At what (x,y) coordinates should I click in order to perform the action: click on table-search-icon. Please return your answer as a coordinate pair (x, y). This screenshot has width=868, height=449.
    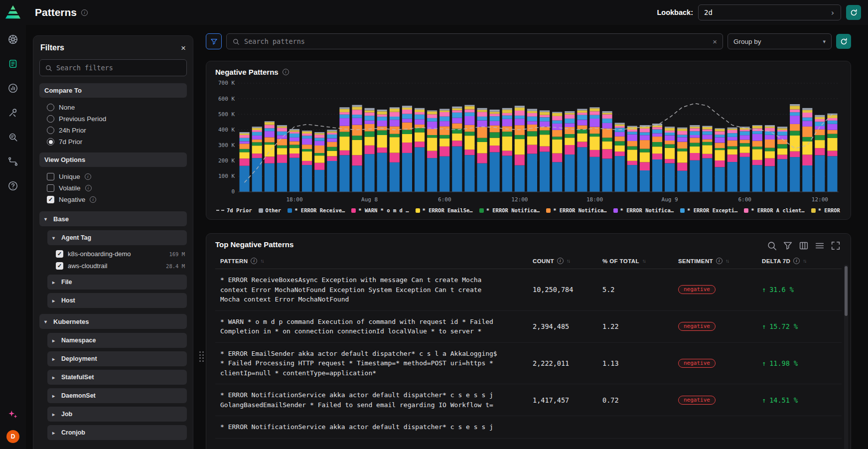
    Looking at the image, I should click on (770, 244).